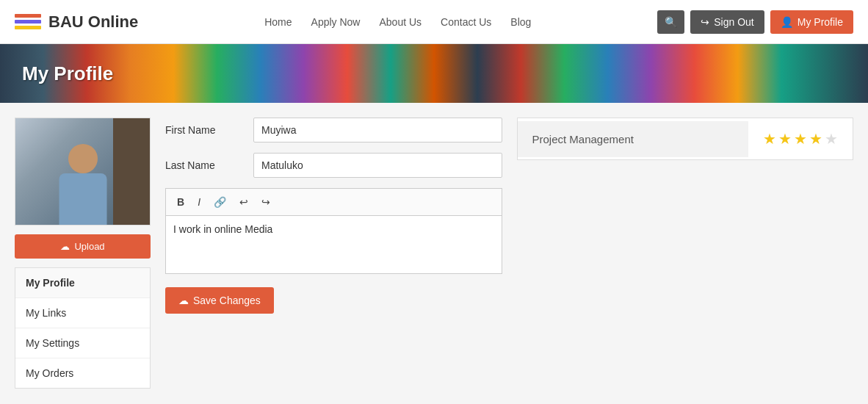 The width and height of the screenshot is (868, 404). What do you see at coordinates (66, 22) in the screenshot?
I see `brand-bau: BAU` at bounding box center [66, 22].